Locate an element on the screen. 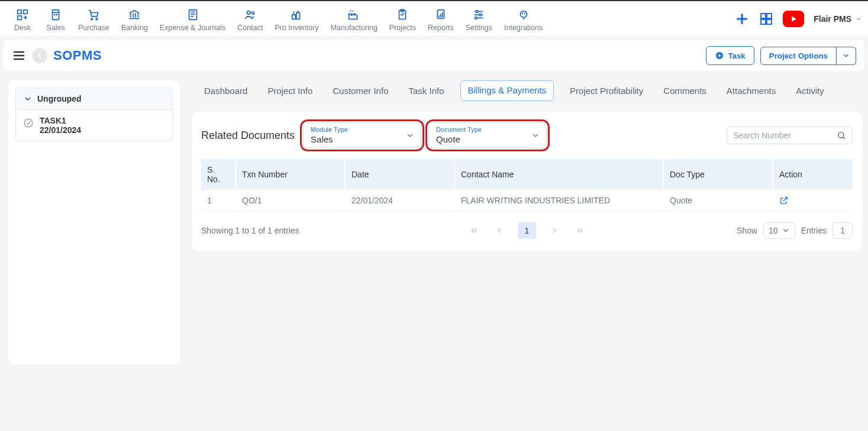 Image resolution: width=868 pixels, height=431 pixels. nav-item-sales: Sales is located at coordinates (56, 19).